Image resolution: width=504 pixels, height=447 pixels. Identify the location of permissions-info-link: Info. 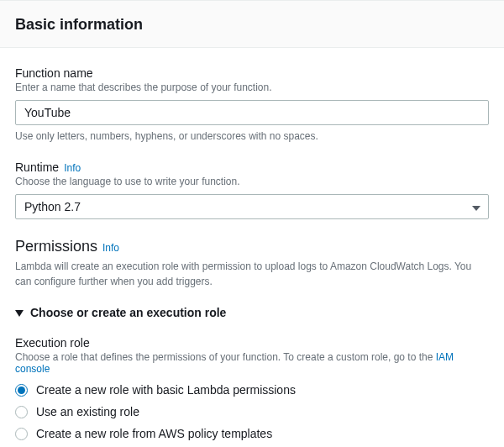
(111, 248).